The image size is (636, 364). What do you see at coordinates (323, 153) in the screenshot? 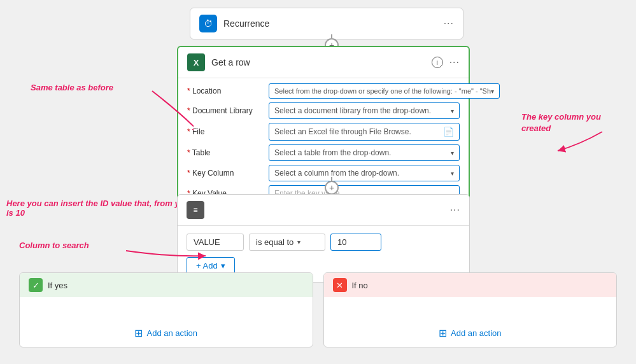
I see `table-field-row: * Table Select a table from the drop-dow…` at bounding box center [323, 153].